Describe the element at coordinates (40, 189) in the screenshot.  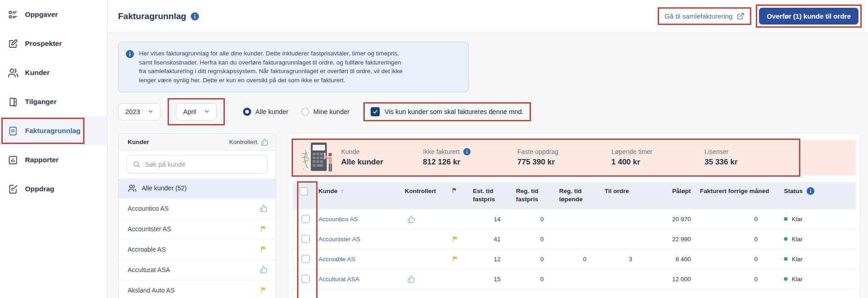
I see `sidebar-item-label: Oppdrag` at that location.